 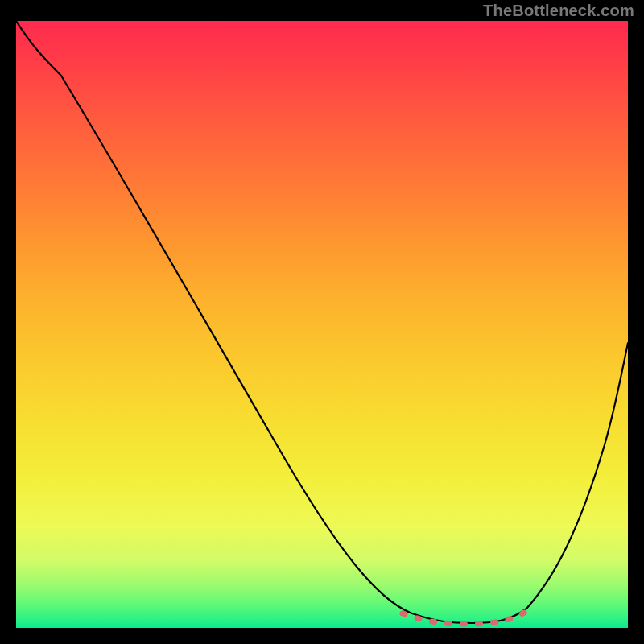 I want to click on trough-marker, so click(x=465, y=617).